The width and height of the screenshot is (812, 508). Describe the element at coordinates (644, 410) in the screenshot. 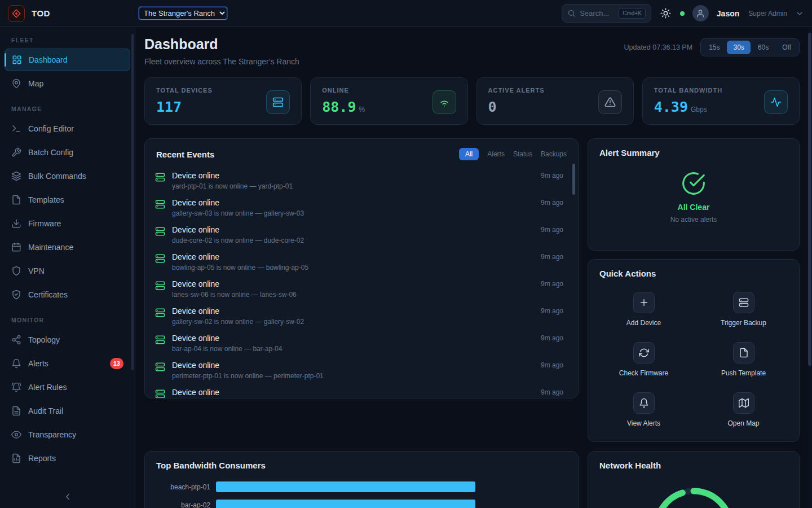

I see `view-alerts-button: View Alerts` at that location.